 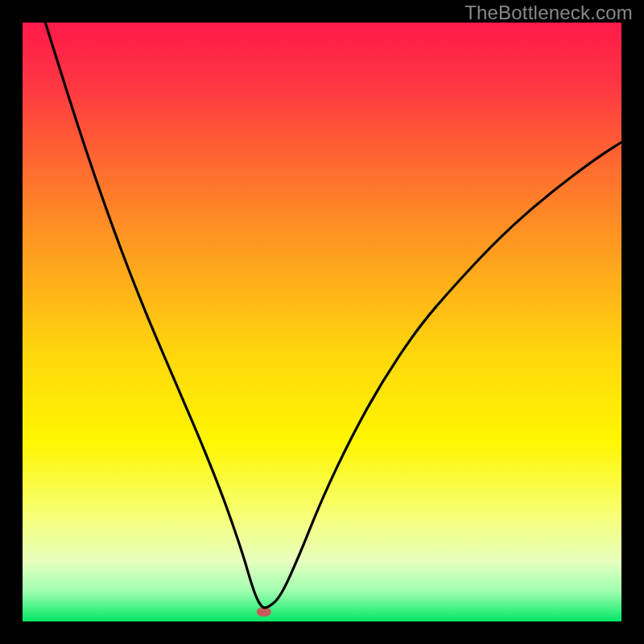 I want to click on watermark-text: TheBottleneck.com, so click(x=549, y=13).